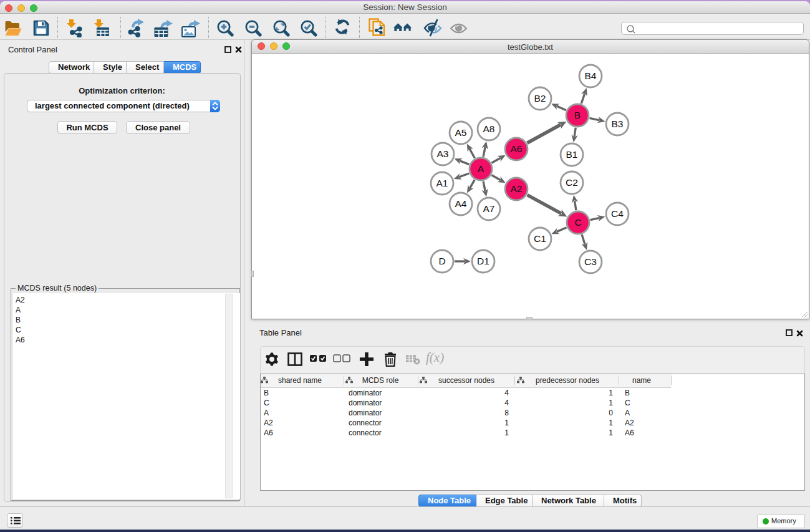 The height and width of the screenshot is (532, 810). I want to click on svg-text: A2, so click(516, 188).